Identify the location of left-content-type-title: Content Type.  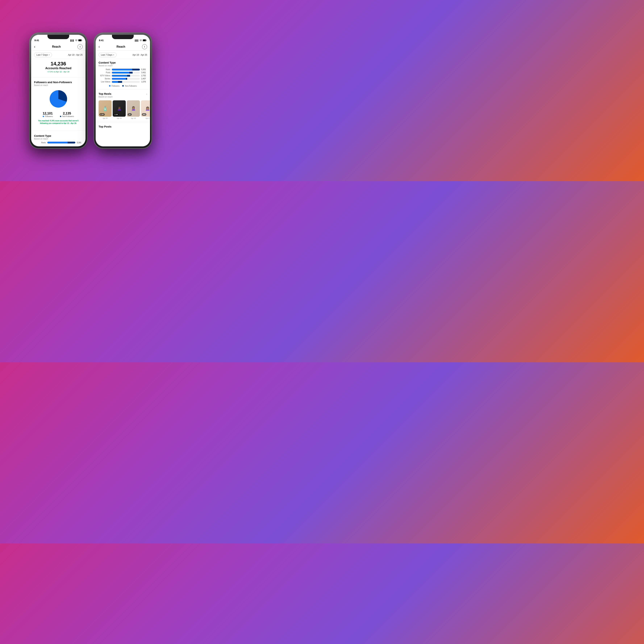
(58, 136).